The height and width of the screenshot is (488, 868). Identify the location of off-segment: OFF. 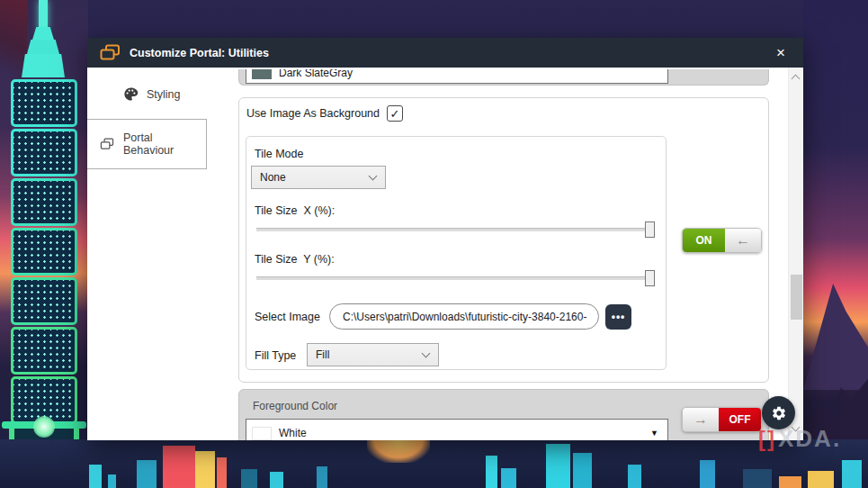
(739, 420).